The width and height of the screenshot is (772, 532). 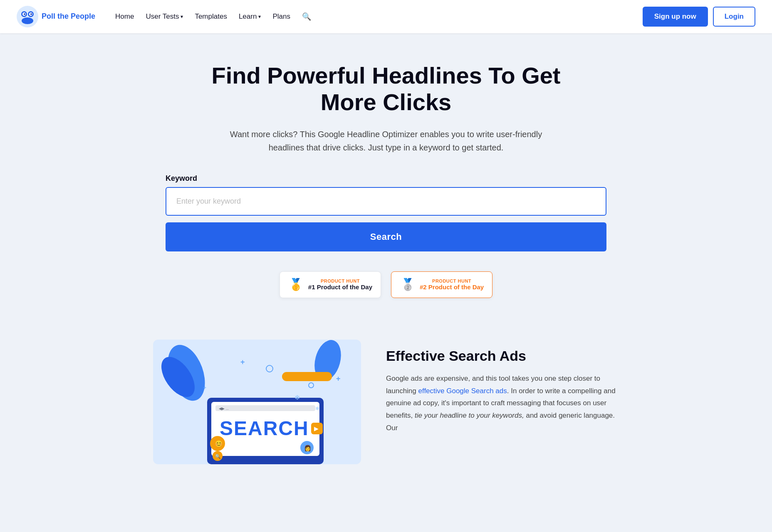 I want to click on badge-2-label: PRODUCT HUNT, so click(x=452, y=281).